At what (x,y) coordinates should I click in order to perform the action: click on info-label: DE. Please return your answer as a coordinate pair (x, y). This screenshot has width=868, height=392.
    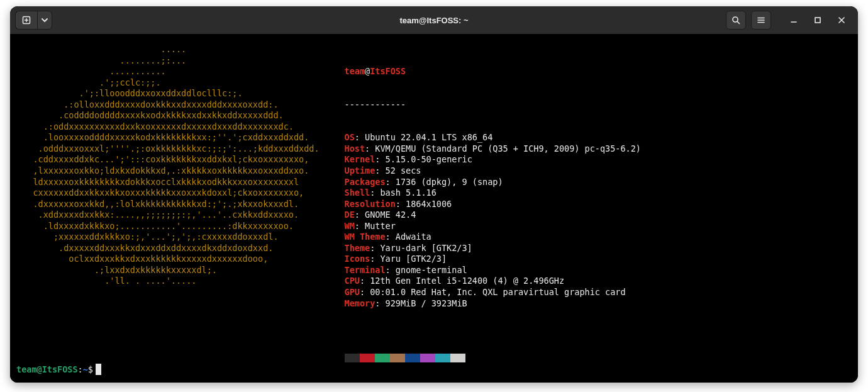
    Looking at the image, I should click on (350, 215).